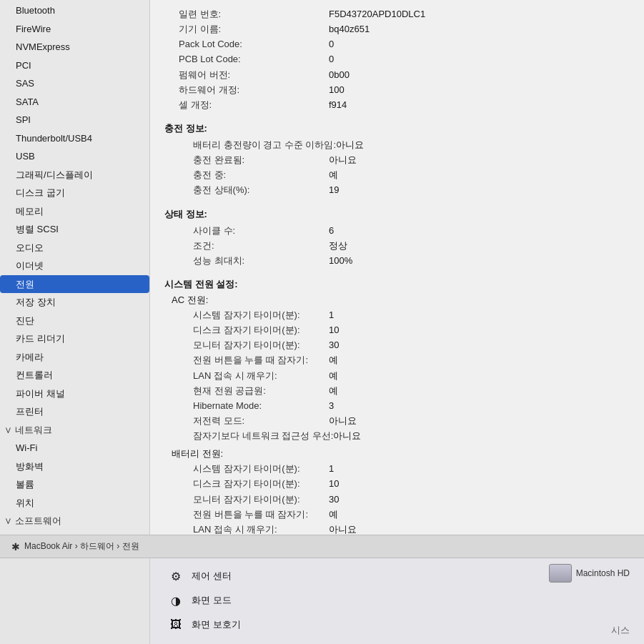  What do you see at coordinates (74, 467) in the screenshot?
I see `sidebar-item-firewall: 방화벽` at bounding box center [74, 467].